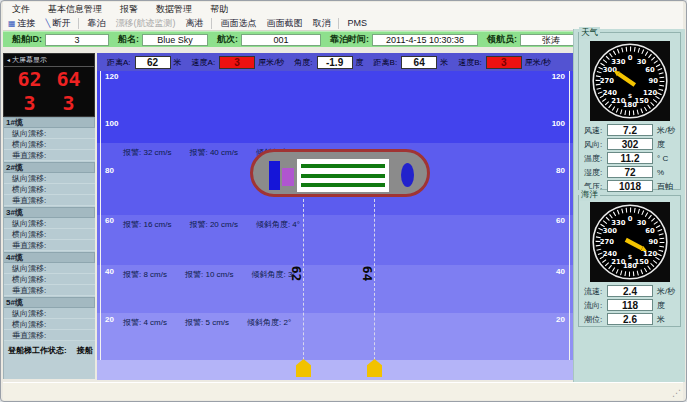 This screenshot has height=402, width=687. What do you see at coordinates (50, 122) in the screenshot?
I see `cable-group-header: 1#缆` at bounding box center [50, 122].